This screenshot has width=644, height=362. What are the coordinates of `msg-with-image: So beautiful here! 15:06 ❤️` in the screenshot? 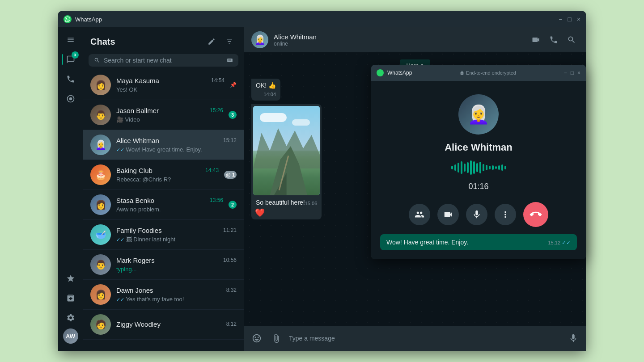 It's located at (286, 162).